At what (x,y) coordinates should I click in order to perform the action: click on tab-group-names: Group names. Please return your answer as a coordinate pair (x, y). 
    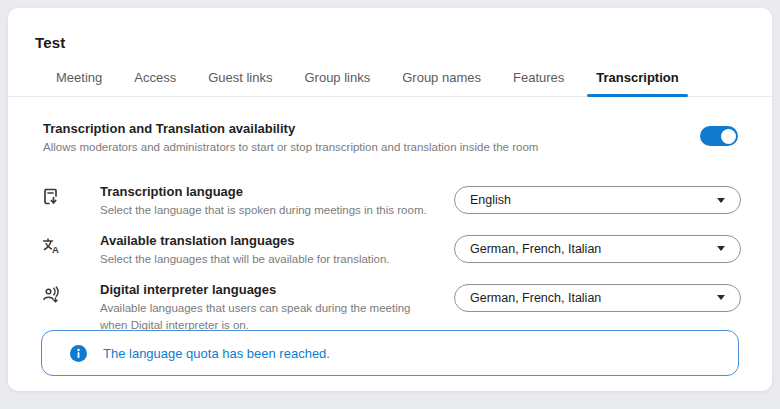
    Looking at the image, I should click on (442, 80).